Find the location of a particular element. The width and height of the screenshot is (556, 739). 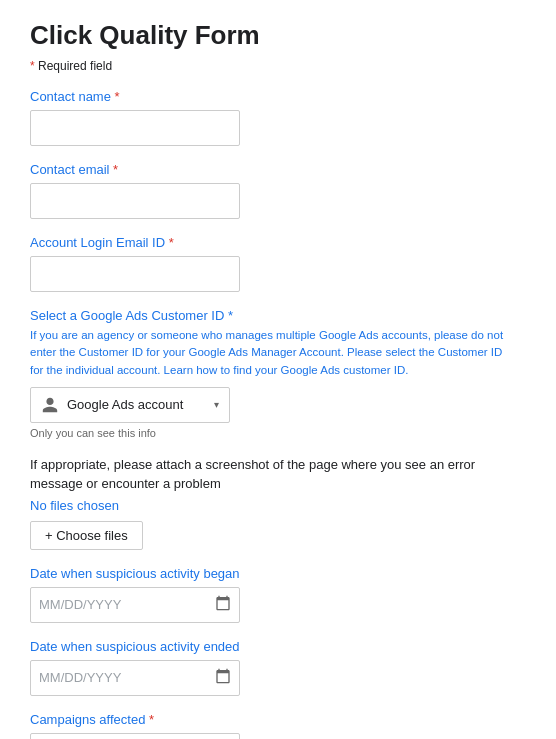

date-ended-placeholder: MM/DD/YYYY is located at coordinates (80, 678).